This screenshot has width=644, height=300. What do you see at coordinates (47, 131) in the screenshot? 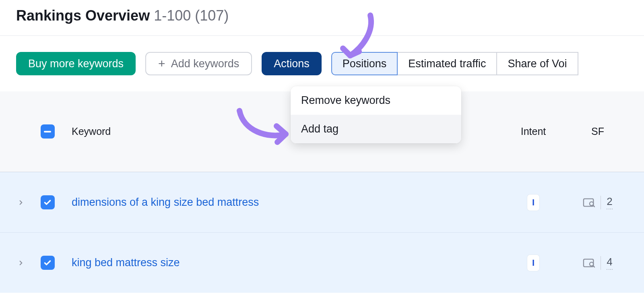
I see `checkbox-indeterminate-icon` at bounding box center [47, 131].